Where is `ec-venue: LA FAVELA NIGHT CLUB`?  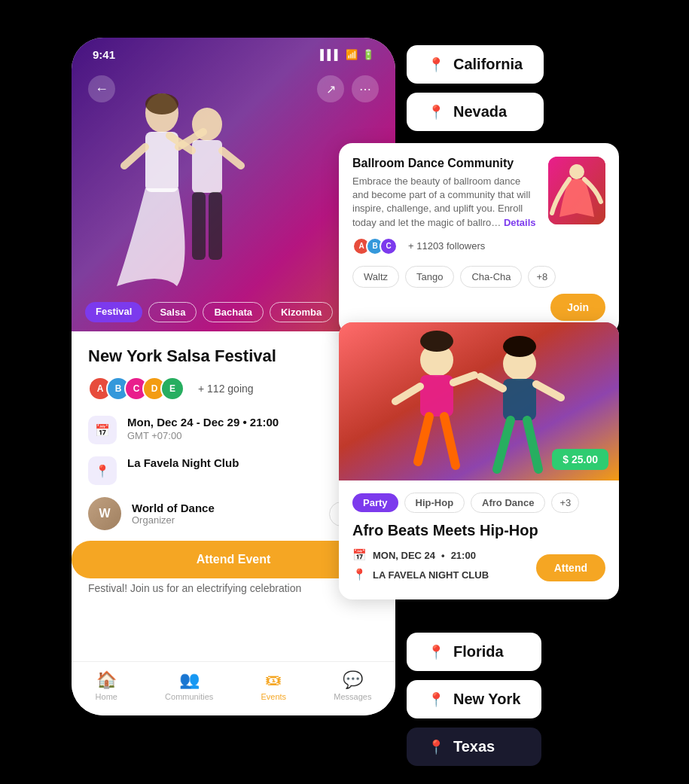 ec-venue: LA FAVELA NIGHT CLUB is located at coordinates (431, 575).